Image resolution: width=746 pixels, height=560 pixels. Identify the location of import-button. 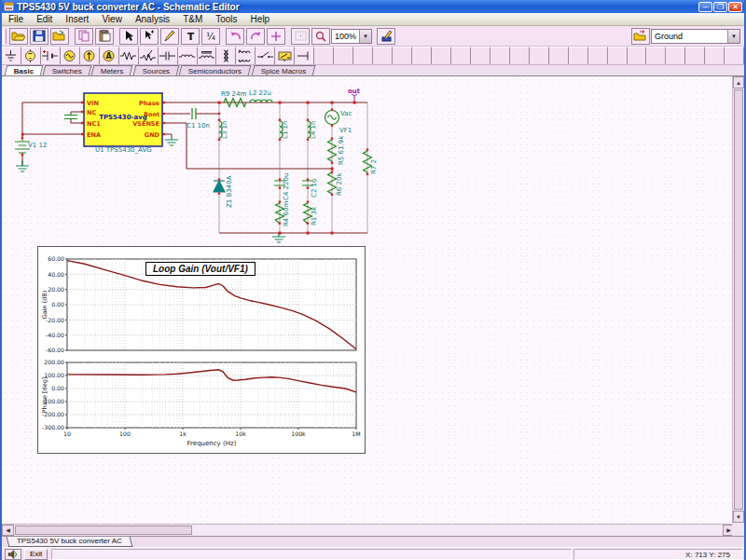
(60, 36).